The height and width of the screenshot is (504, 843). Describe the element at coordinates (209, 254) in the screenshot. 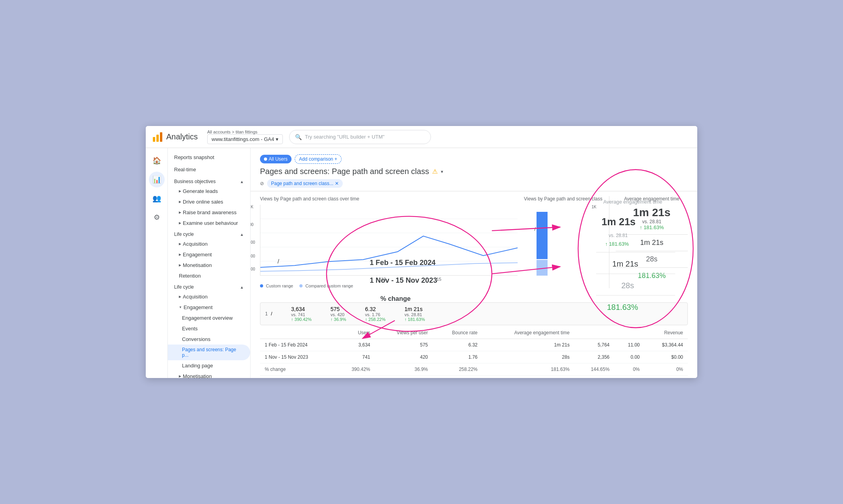

I see `sidebar-item-engagement-1: ▶ Engagement` at that location.